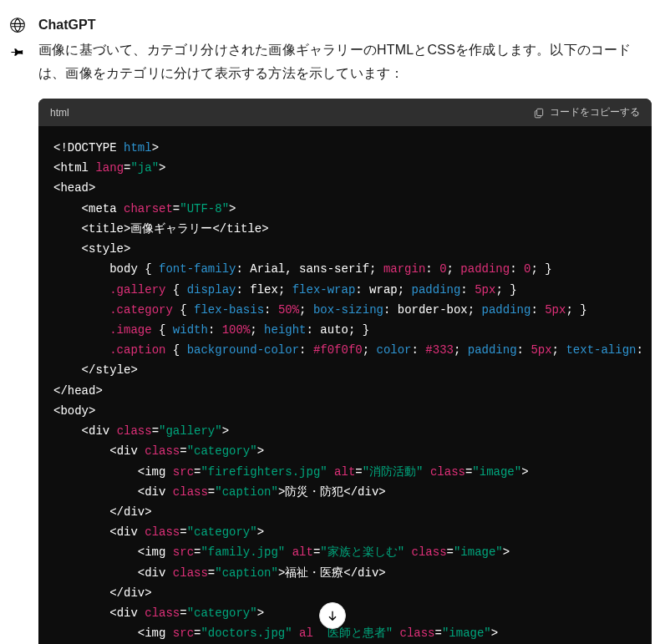  What do you see at coordinates (18, 25) in the screenshot?
I see `chatgpt-logo-icon` at bounding box center [18, 25].